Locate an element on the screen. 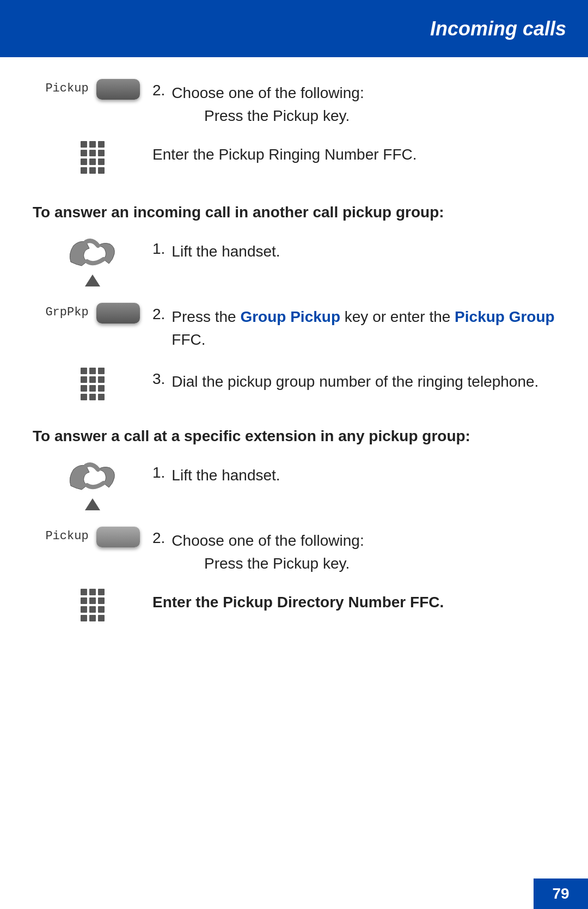  icon-area-pickup-btn: Pickup is located at coordinates (93, 89).